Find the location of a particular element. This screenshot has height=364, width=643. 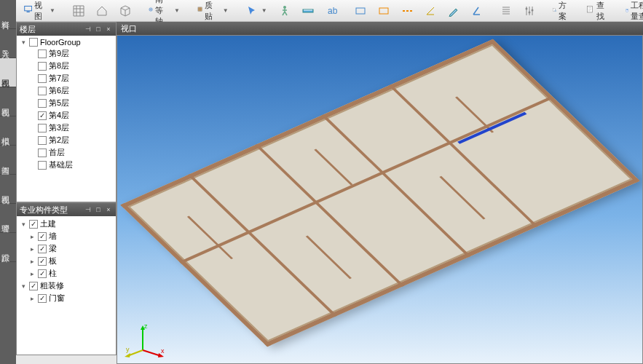

tool-a-button is located at coordinates (360, 11).